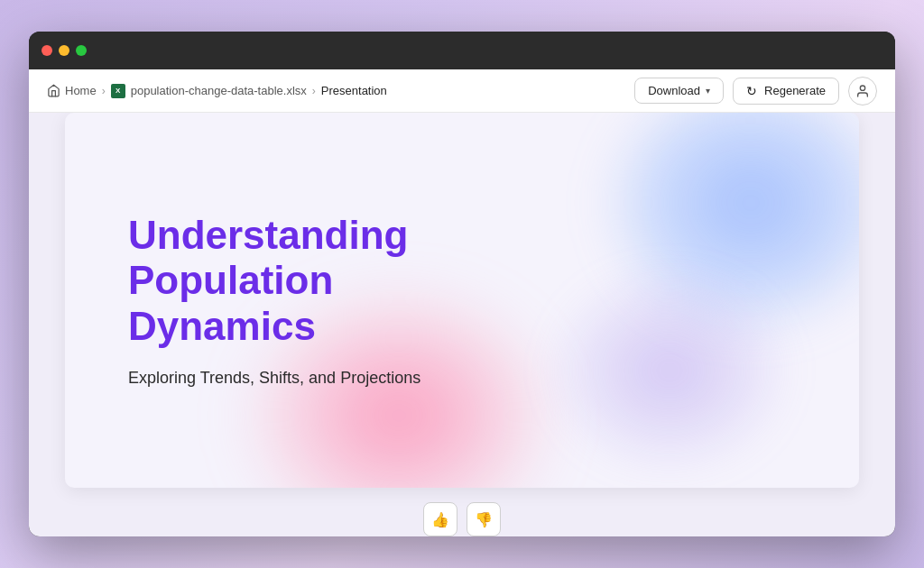  Describe the element at coordinates (81, 50) in the screenshot. I see `maximize-button` at that location.